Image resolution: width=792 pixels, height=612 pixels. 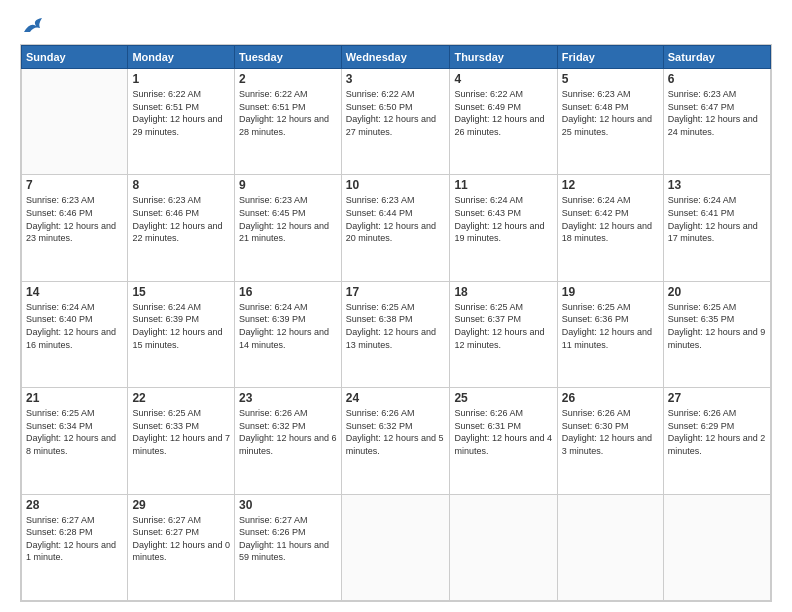 What do you see at coordinates (503, 398) in the screenshot?
I see `day-number: 25` at bounding box center [503, 398].